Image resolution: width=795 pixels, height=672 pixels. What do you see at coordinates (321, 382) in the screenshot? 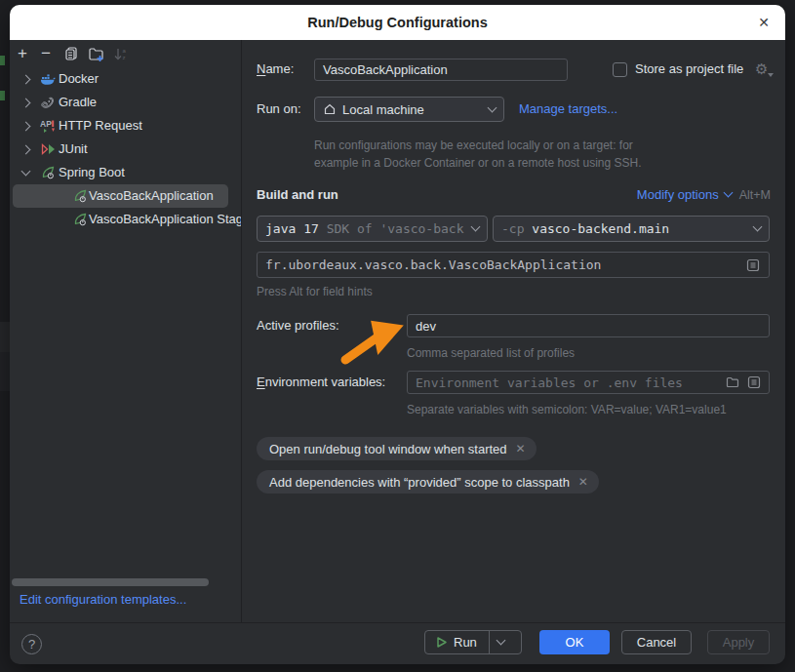
I see `environment-variables-label: Environment variables:` at bounding box center [321, 382].